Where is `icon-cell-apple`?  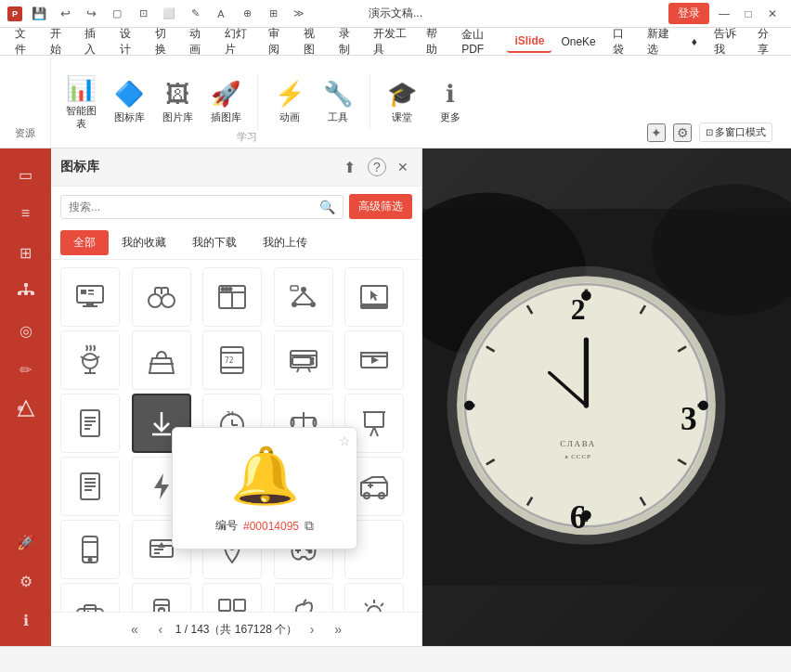 icon-cell-apple is located at coordinates (304, 598).